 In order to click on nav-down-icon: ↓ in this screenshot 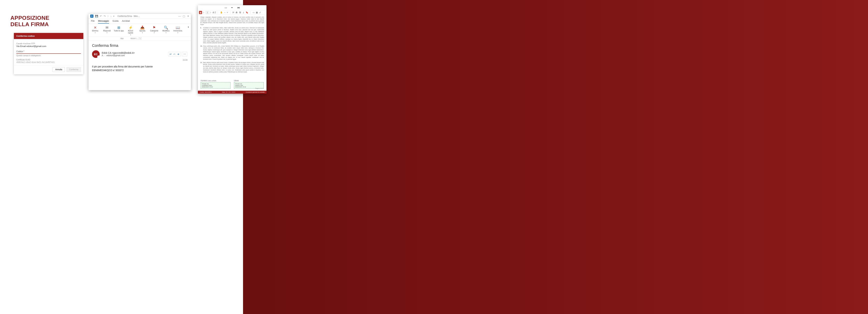, I will do `click(111, 16)`.